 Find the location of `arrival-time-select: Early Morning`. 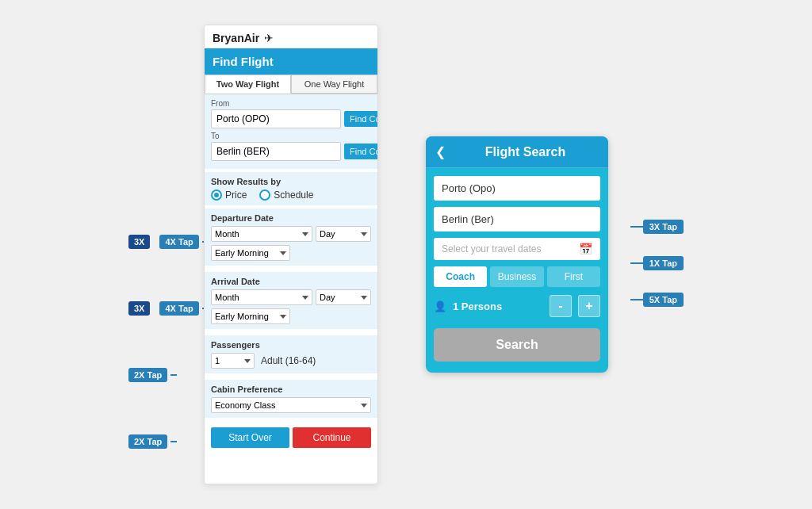

arrival-time-select: Early Morning is located at coordinates (251, 316).